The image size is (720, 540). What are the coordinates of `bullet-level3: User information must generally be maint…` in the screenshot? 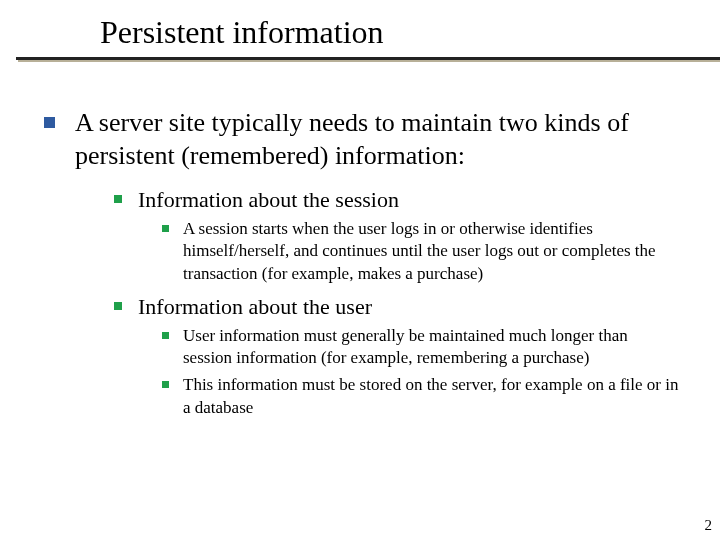 It's located at (421, 348).